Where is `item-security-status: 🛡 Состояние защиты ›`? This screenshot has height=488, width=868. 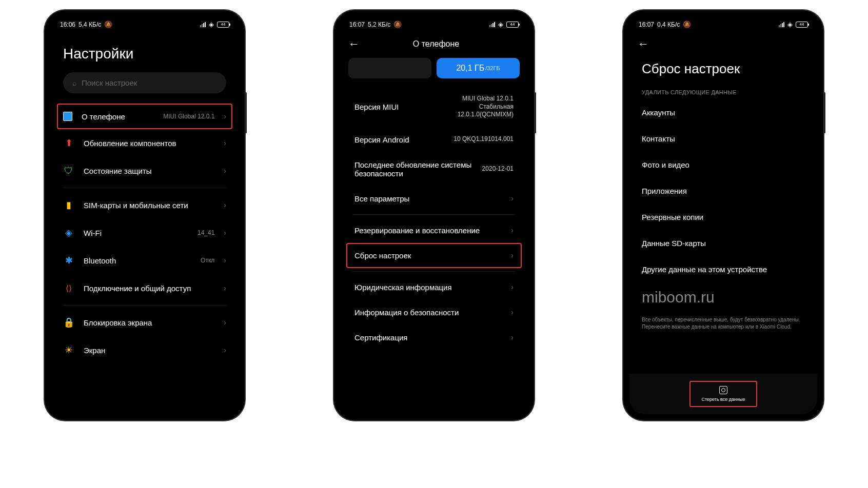 item-security-status: 🛡 Состояние защиты › is located at coordinates (145, 171).